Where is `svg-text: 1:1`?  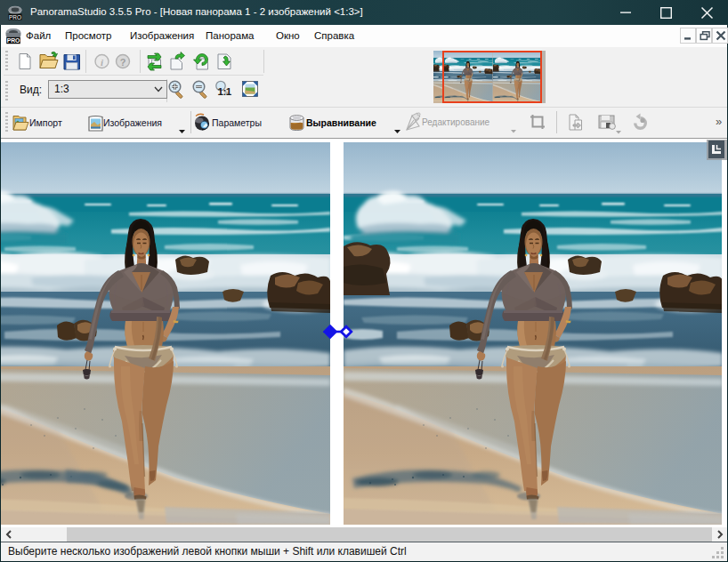
svg-text: 1:1 is located at coordinates (225, 92).